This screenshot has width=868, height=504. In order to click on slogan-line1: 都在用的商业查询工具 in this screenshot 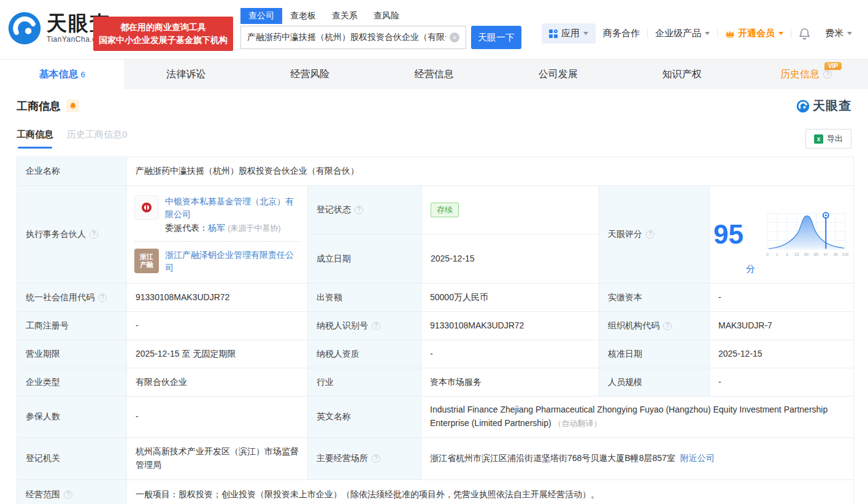, I will do `click(163, 27)`.